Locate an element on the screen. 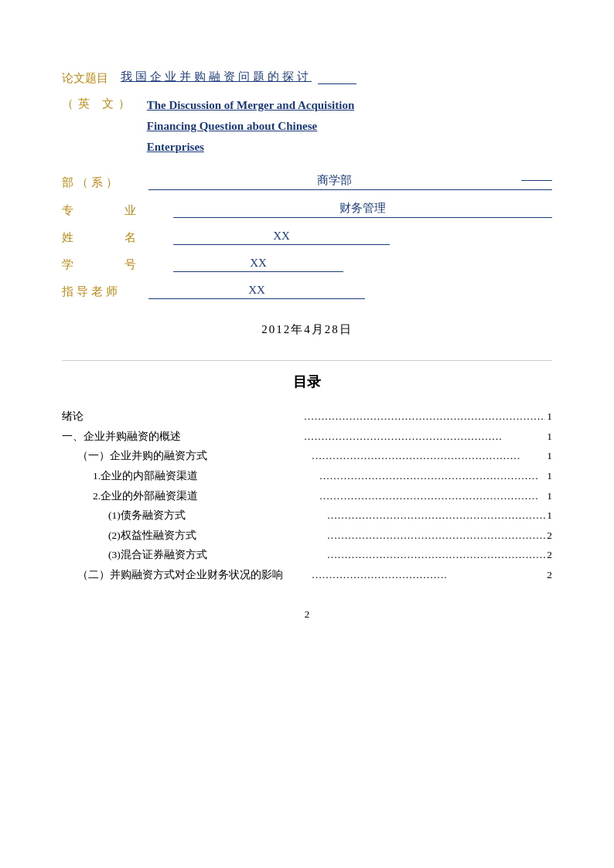 Image resolution: width=614 pixels, height=868 pixels. title-content: 我国企业并购融资问题的探讨 is located at coordinates (336, 77).